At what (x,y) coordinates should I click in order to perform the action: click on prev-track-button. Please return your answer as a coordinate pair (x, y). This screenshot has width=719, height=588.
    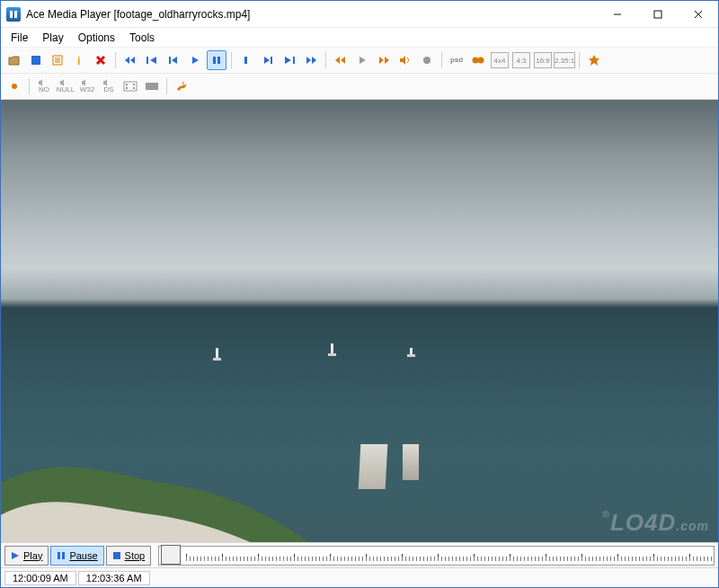
    Looking at the image, I should click on (152, 60).